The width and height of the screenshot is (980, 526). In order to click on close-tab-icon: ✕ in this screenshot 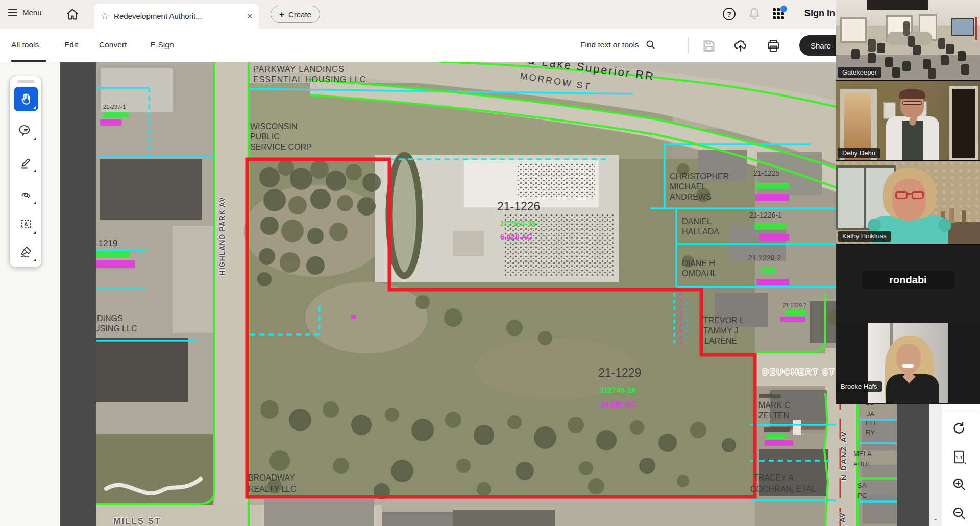, I will do `click(250, 16)`.